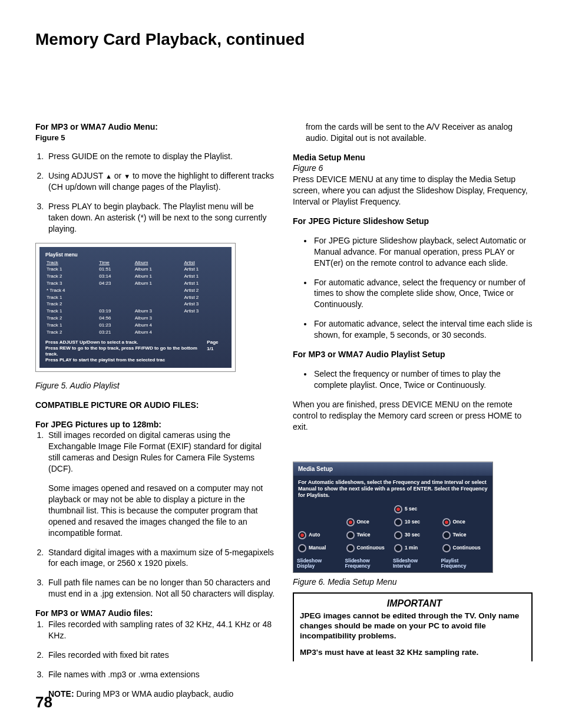 The image size is (562, 728). I want to click on heading-audio-menu: For MP3 or WMA7 Audio Menu:, so click(156, 127).